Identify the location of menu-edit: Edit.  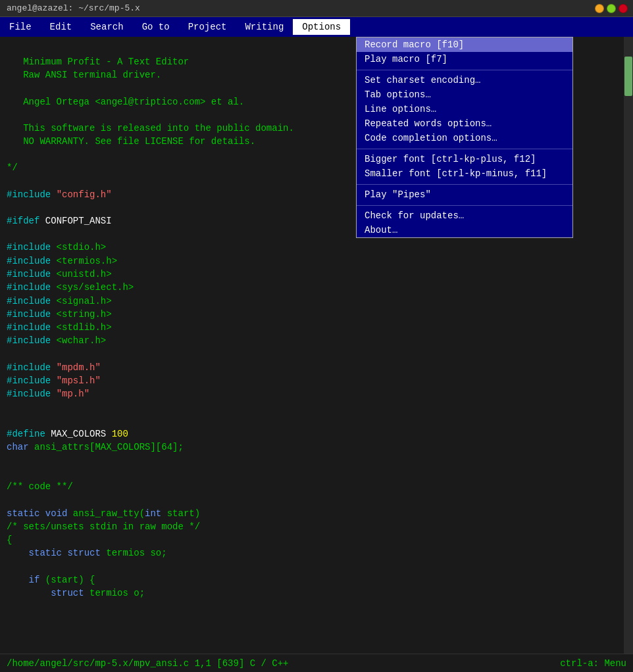
(61, 27).